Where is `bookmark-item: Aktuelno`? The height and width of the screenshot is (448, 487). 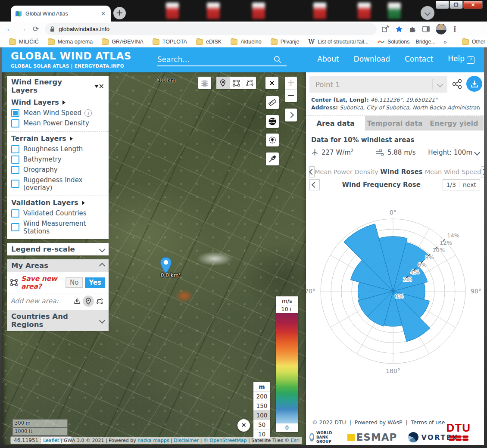
bookmark-item: Aktuelno is located at coordinates (246, 42).